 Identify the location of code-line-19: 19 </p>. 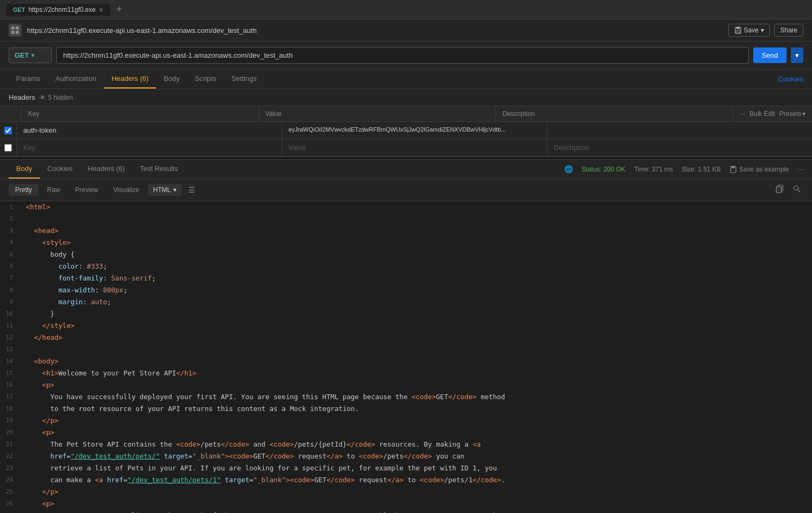
(406, 421).